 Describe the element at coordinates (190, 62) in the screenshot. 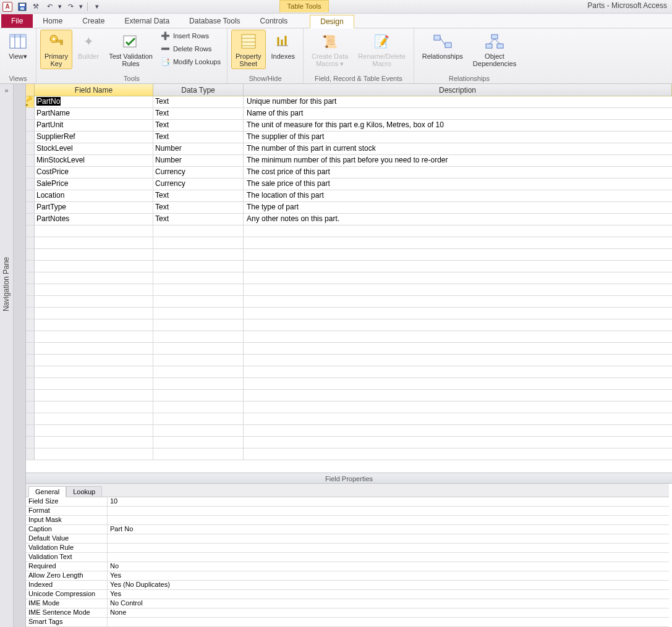

I see `modify-lookups-button: 📑 Modify Lookups` at that location.